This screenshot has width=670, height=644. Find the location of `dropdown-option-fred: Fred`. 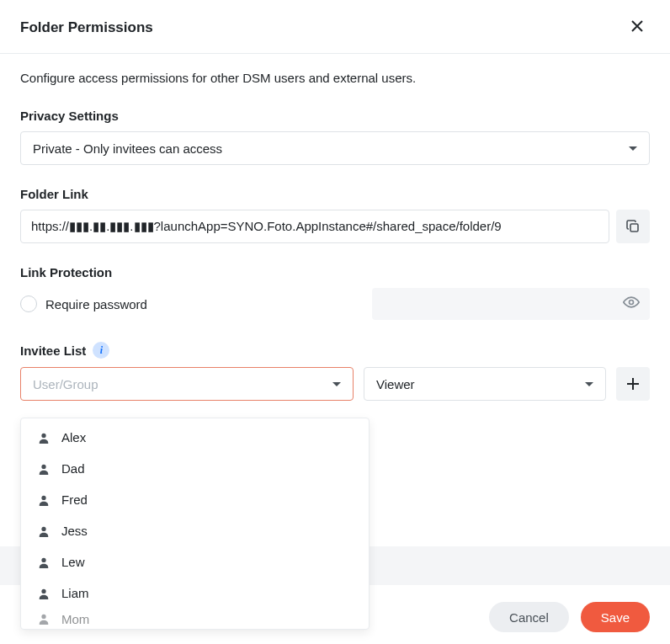

dropdown-option-fred: Fred is located at coordinates (195, 500).